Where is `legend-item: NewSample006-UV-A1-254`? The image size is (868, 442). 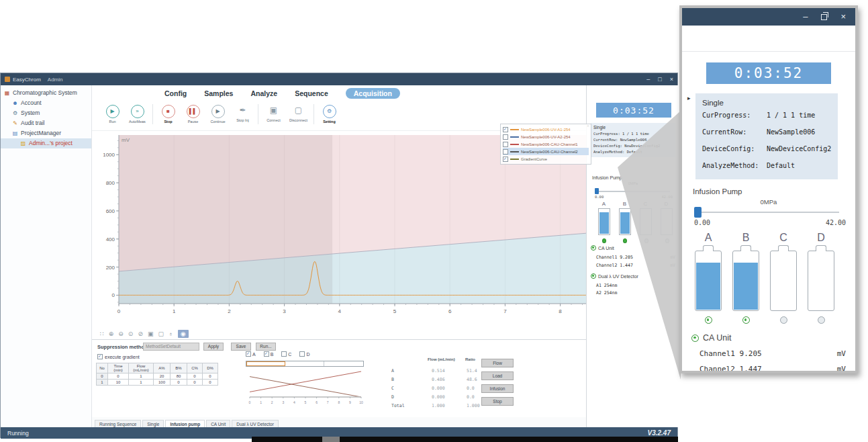 legend-item: NewSample006-UV-A1-254 is located at coordinates (546, 129).